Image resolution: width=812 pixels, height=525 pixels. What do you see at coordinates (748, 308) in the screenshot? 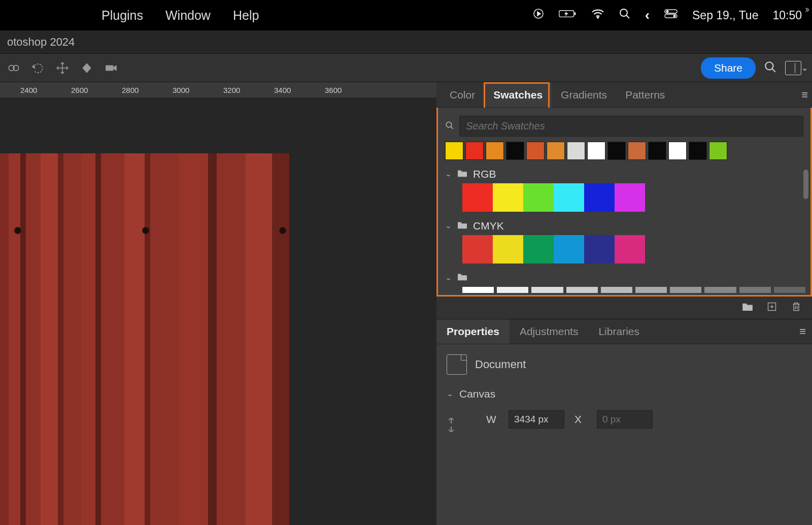
I see `folder-button` at bounding box center [748, 308].